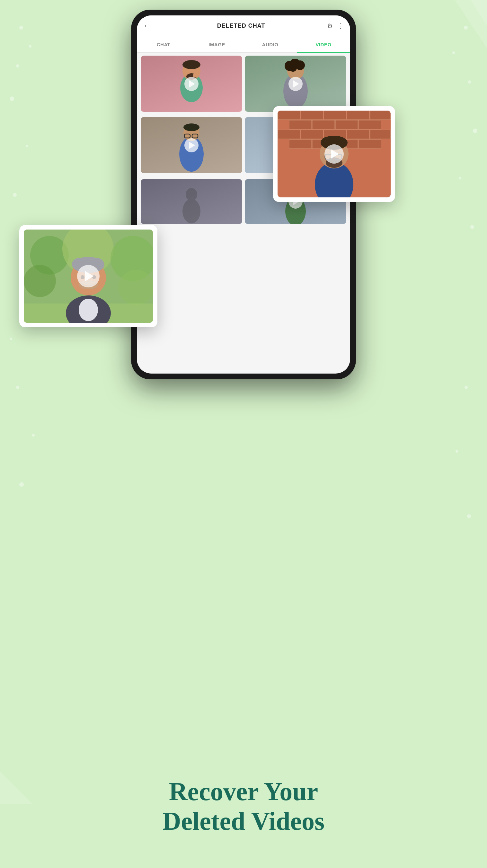  Describe the element at coordinates (217, 44) in the screenshot. I see `tab-image: IMAGE` at that location.